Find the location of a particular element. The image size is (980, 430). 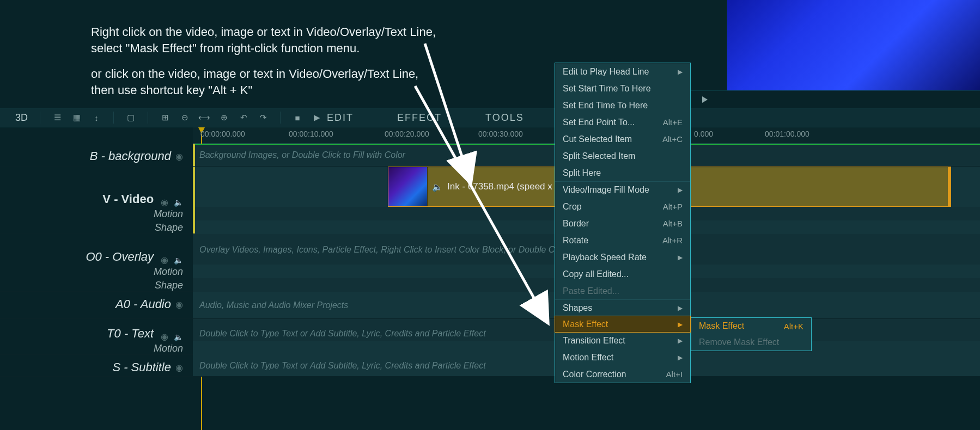

menu-item-set-end-time-to-here: Set End Time To Here is located at coordinates (623, 106).